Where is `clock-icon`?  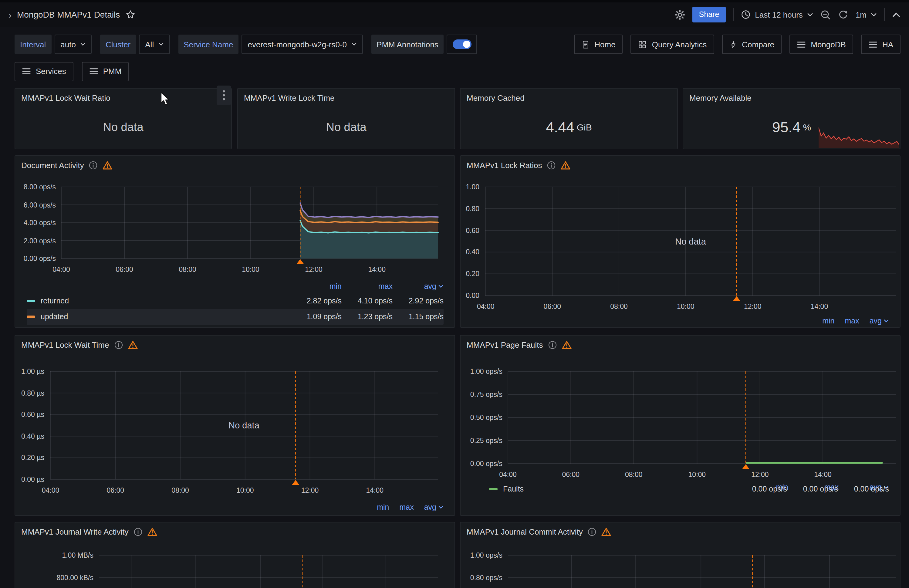
clock-icon is located at coordinates (746, 15).